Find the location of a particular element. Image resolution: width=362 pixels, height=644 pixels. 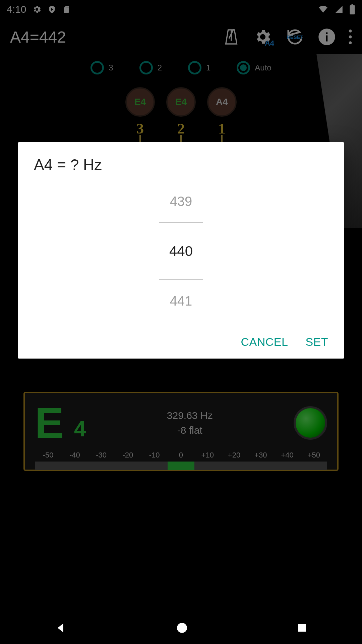

picker-next-value: 441 is located at coordinates (181, 301).